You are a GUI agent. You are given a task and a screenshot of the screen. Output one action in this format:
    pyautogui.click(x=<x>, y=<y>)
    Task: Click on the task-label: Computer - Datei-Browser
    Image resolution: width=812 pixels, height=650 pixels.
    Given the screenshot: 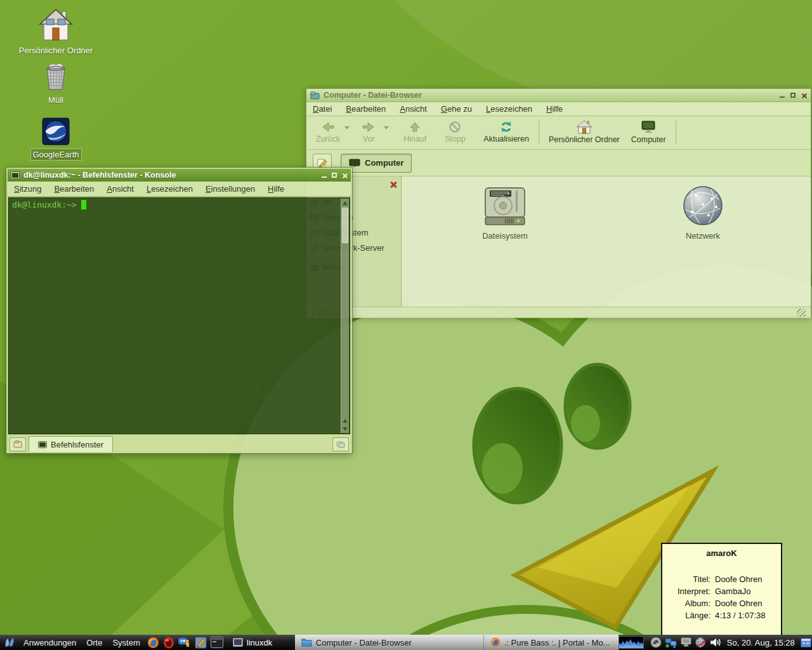 What is the action you would take?
    pyautogui.click(x=364, y=642)
    